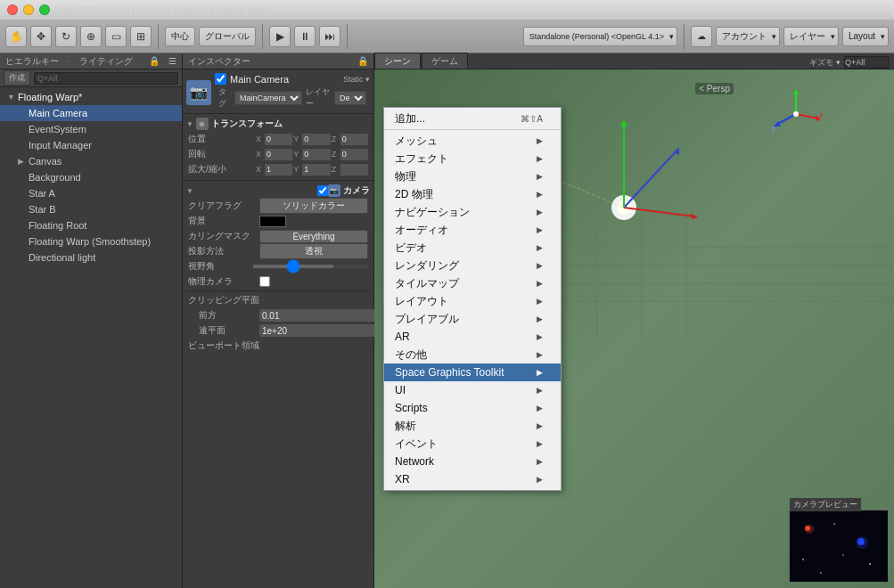 The image size is (894, 588). What do you see at coordinates (350, 98) in the screenshot?
I see `layer-select: De` at bounding box center [350, 98].